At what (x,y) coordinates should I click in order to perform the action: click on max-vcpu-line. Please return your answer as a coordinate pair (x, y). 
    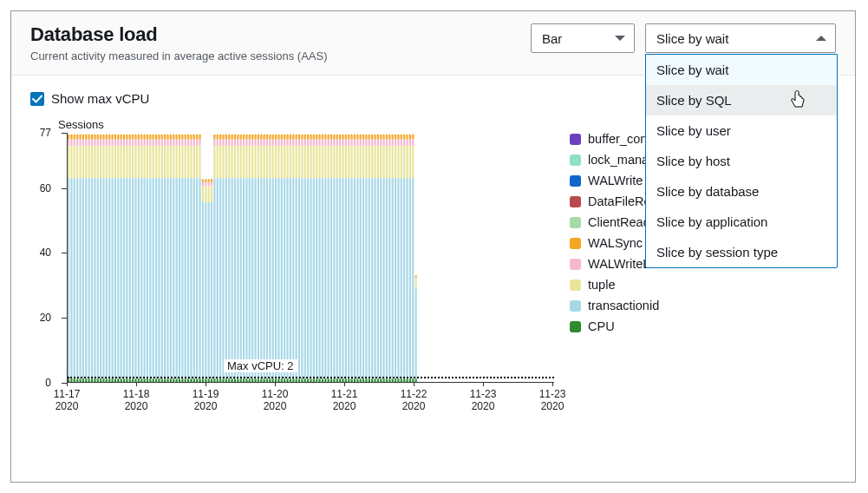
    Looking at the image, I should click on (310, 378).